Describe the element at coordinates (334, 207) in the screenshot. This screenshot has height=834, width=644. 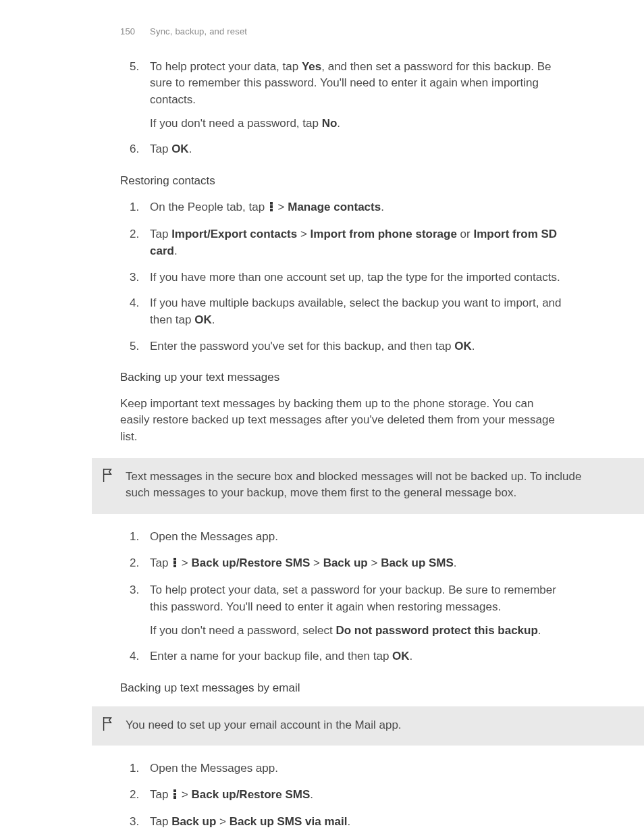
I see `bold-manage-contacts: Manage contacts` at that location.